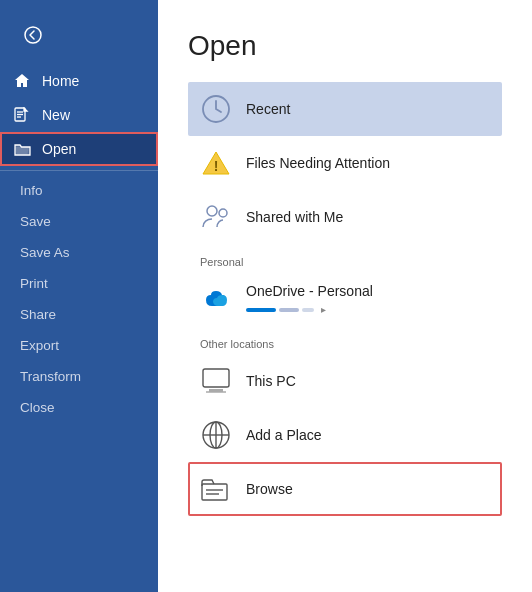 Image resolution: width=532 pixels, height=592 pixels. What do you see at coordinates (23, 149) in the screenshot?
I see `folder-open-icon` at bounding box center [23, 149].